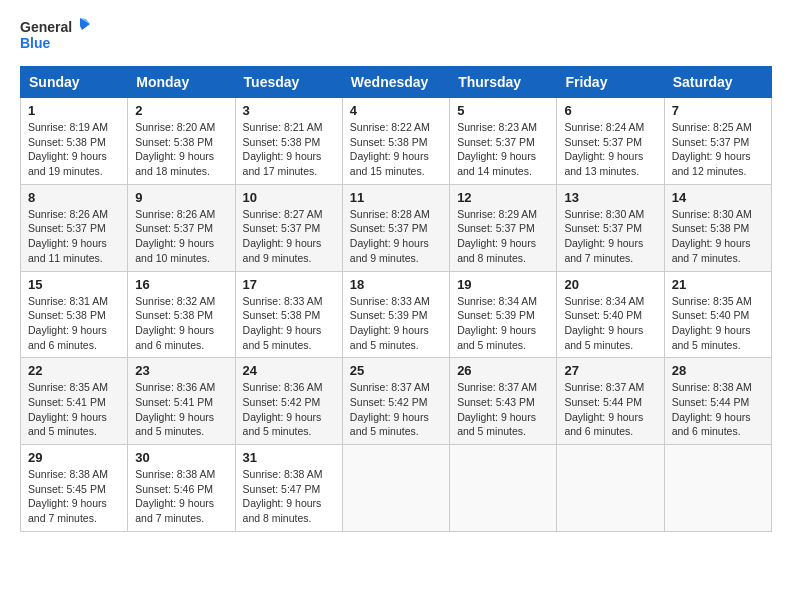  I want to click on day-info: Sunrise: 8:28 AM Sunset: 5:37 PM Dayligh…, so click(396, 236).